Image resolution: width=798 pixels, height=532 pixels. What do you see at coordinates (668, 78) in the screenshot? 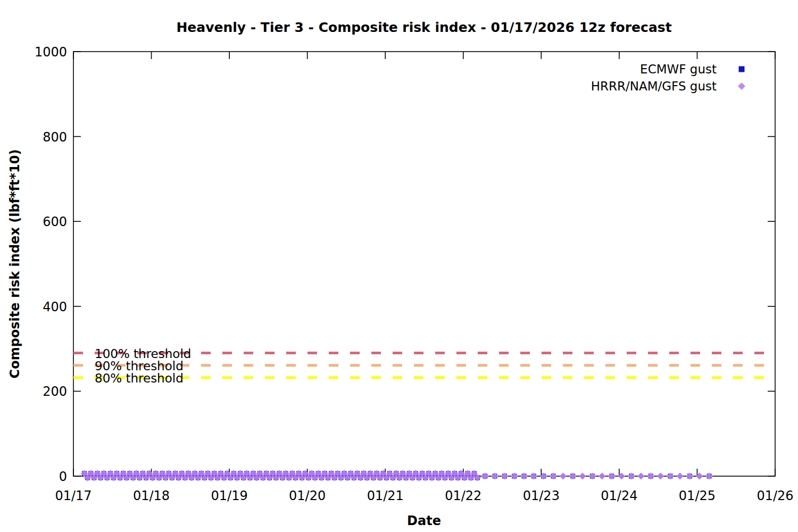
I see `legend: ECMWF gustHRRR/NAM/GFS gust` at bounding box center [668, 78].